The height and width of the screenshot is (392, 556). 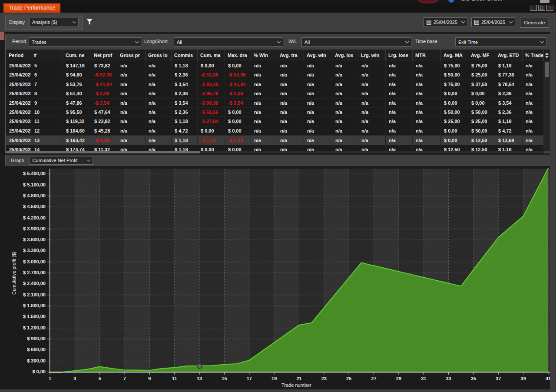 I want to click on generate-button: Generate, so click(x=534, y=23).